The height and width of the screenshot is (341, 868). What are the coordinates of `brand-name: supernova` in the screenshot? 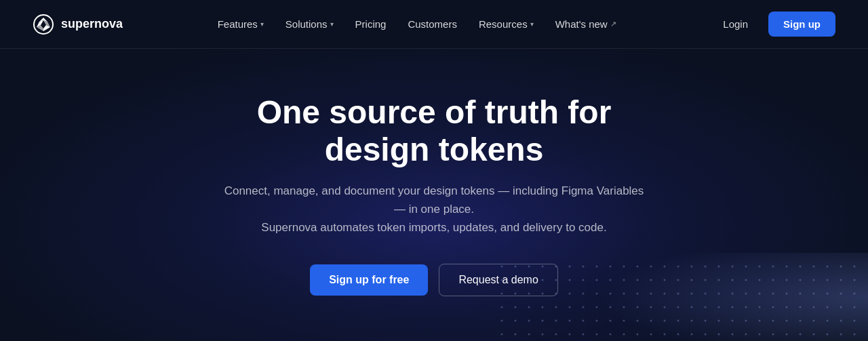 It's located at (92, 24).